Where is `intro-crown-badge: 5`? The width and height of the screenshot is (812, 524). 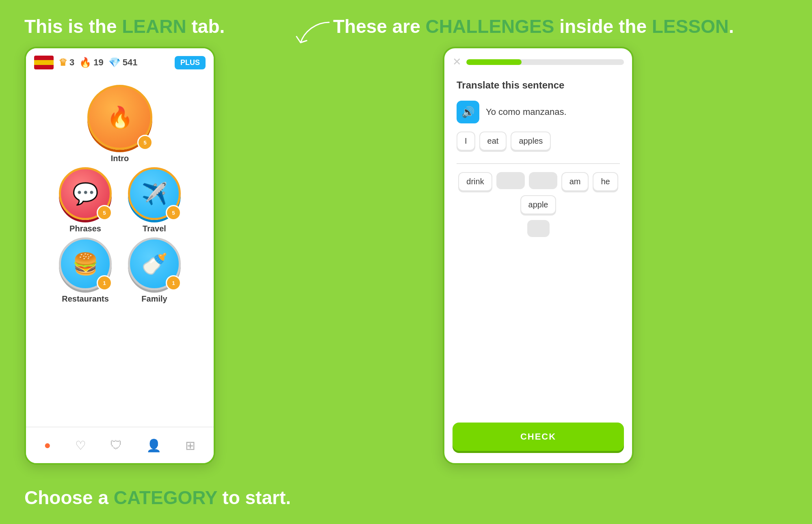
intro-crown-badge: 5 is located at coordinates (145, 142).